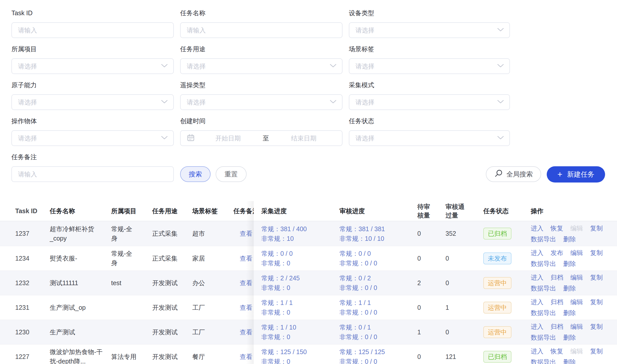 This screenshot has width=617, height=364. I want to click on collect-progress-cell: 常规：381 / 400非常规：10, so click(298, 234).